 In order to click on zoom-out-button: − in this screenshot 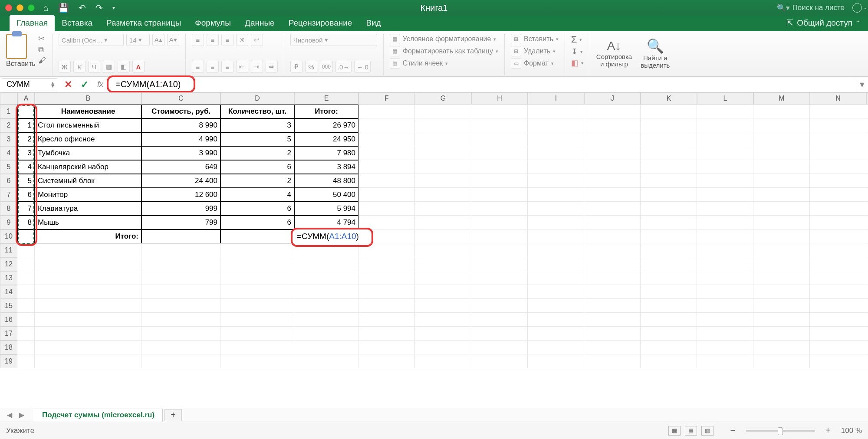, I will do `click(733, 430)`.